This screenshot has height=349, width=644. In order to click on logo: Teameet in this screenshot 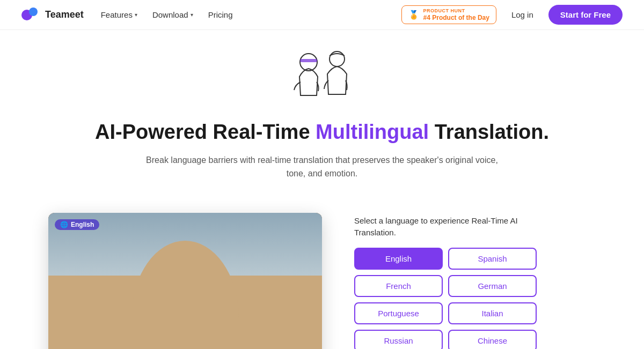, I will do `click(53, 15)`.